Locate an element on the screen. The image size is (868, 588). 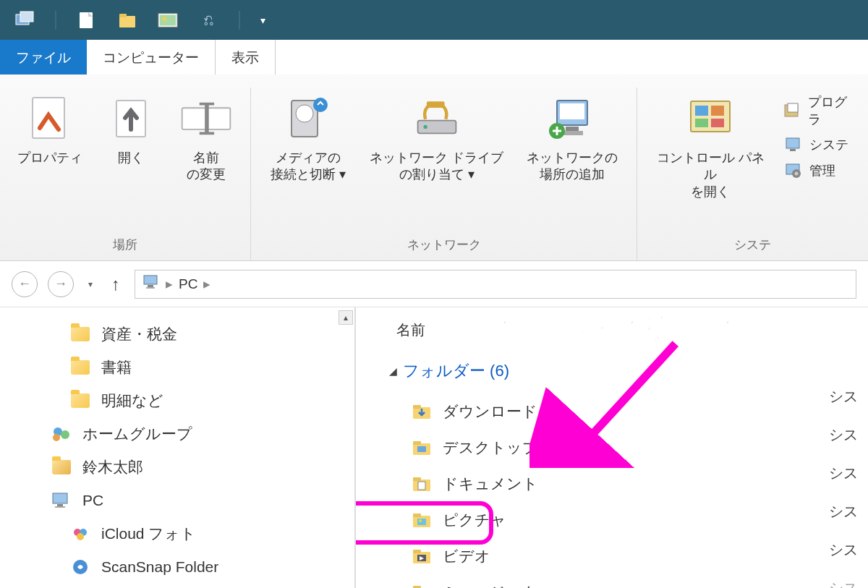
folder-videos: ビデオ is located at coordinates (629, 556).